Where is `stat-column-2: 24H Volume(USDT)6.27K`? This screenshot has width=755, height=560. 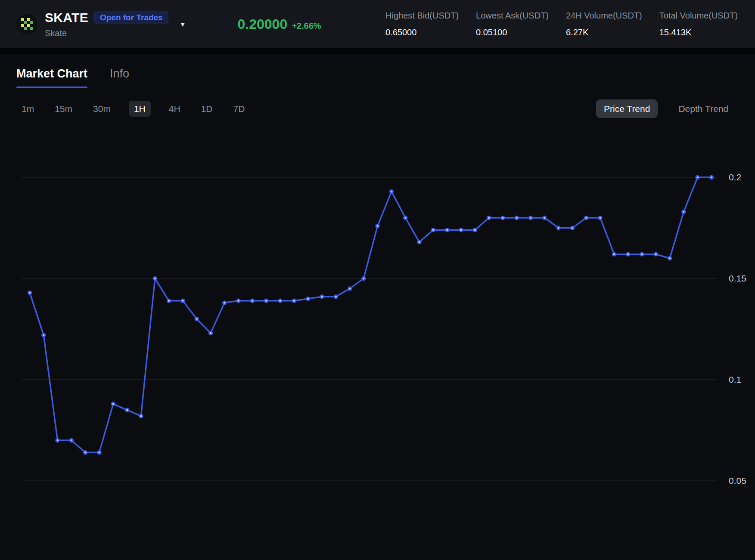 stat-column-2: 24H Volume(USDT)6.27K is located at coordinates (604, 24).